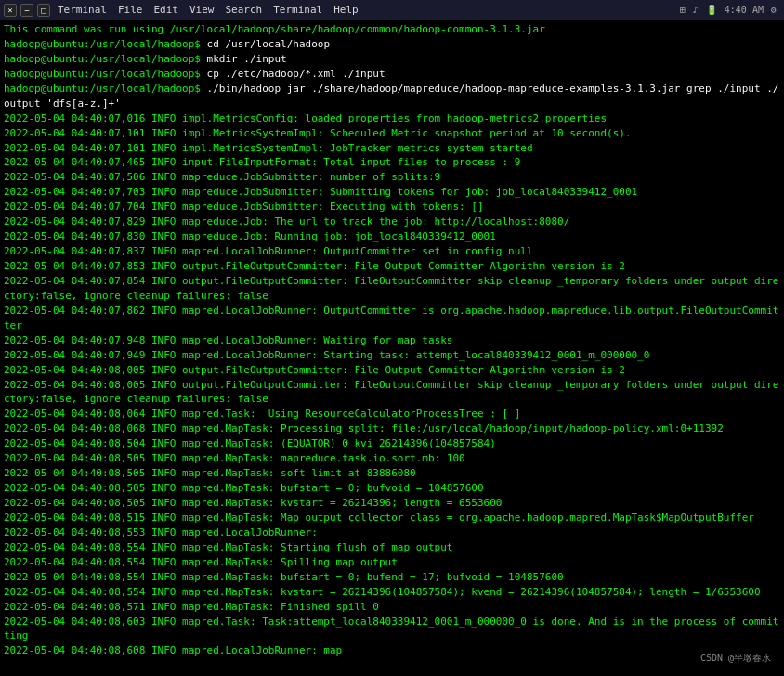  Describe the element at coordinates (392, 237) in the screenshot. I see `terminal-line: 2022-05-04 04:40:07,830 INFO mapreduce.J…` at that location.